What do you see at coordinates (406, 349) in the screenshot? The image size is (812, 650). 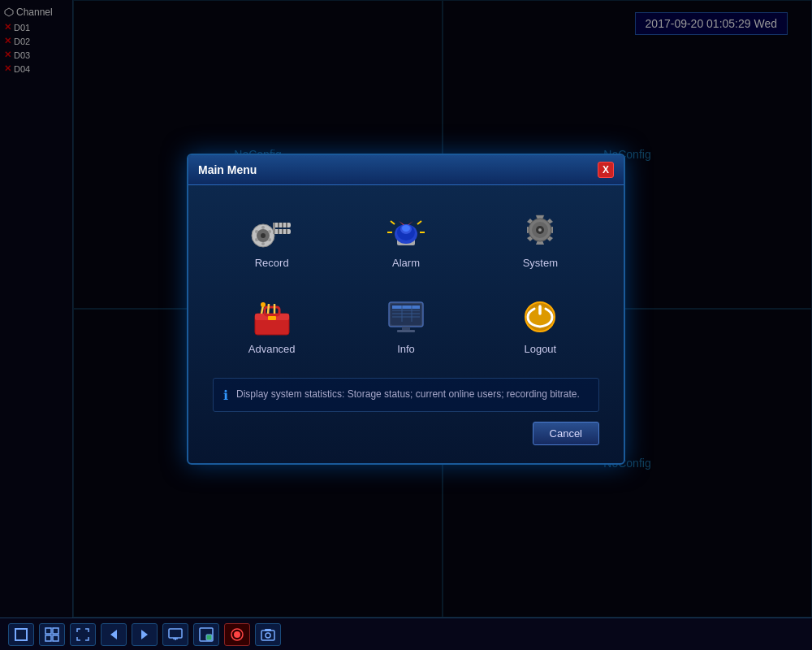 I see `info-label: Info` at bounding box center [406, 349].